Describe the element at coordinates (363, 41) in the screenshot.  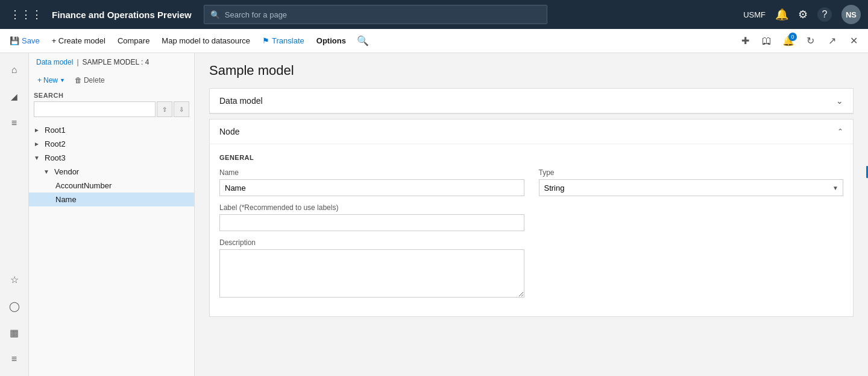
I see `search-toolbar-icon: 🔍` at that location.